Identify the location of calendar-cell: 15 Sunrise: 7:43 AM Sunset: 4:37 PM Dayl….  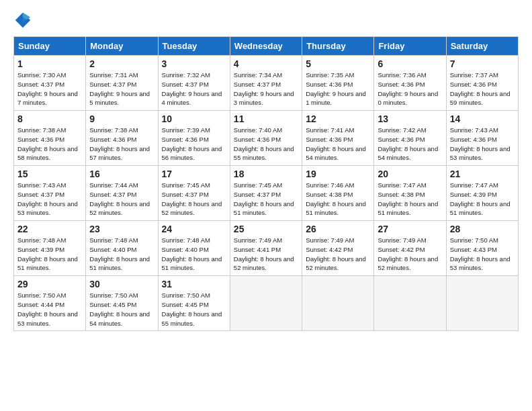
(50, 193).